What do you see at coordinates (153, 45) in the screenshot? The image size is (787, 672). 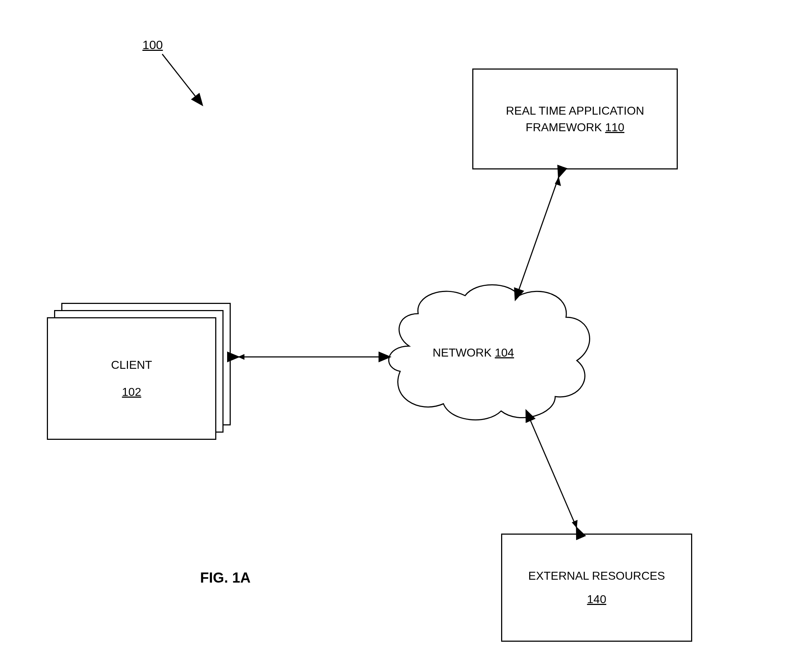 I see `figure-ref-number: 100` at bounding box center [153, 45].